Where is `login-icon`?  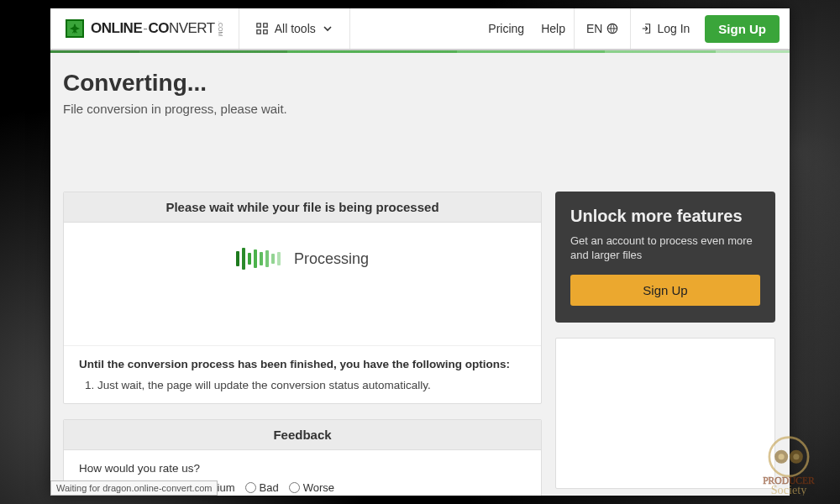 login-icon is located at coordinates (647, 29).